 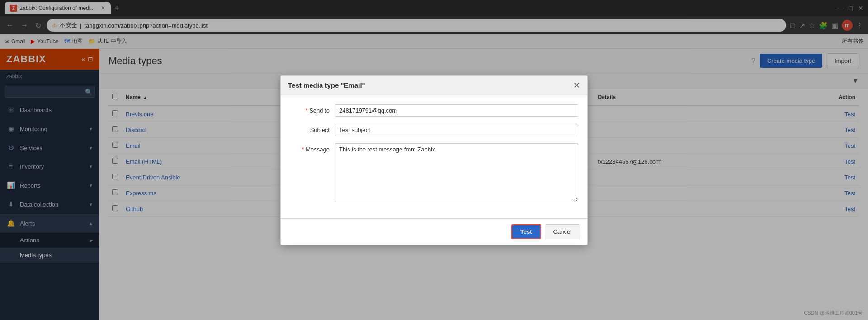 I want to click on send-to-input, so click(x=457, y=110).